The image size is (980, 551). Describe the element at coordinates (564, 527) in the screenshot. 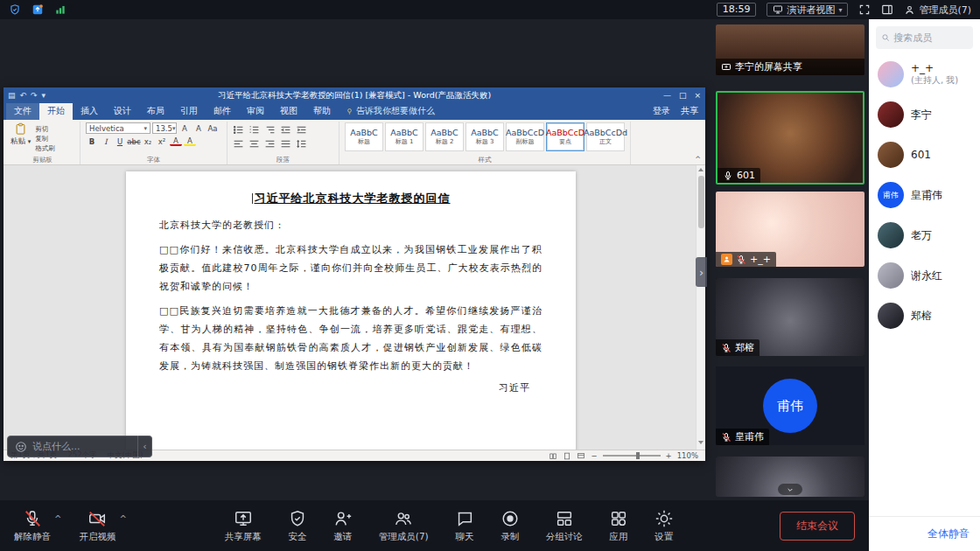

I see `breakout-rooms-button: 分组讨论` at that location.